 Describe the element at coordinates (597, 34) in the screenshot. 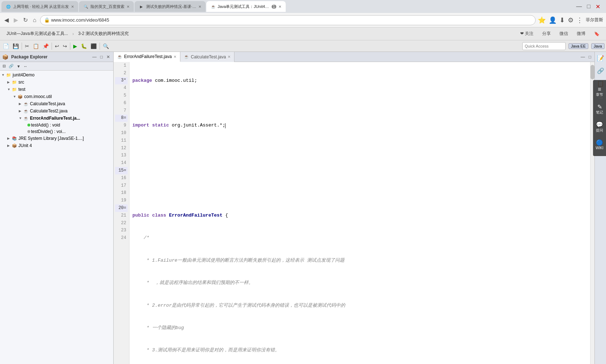

I see `bookmark-btn: 🔖` at that location.